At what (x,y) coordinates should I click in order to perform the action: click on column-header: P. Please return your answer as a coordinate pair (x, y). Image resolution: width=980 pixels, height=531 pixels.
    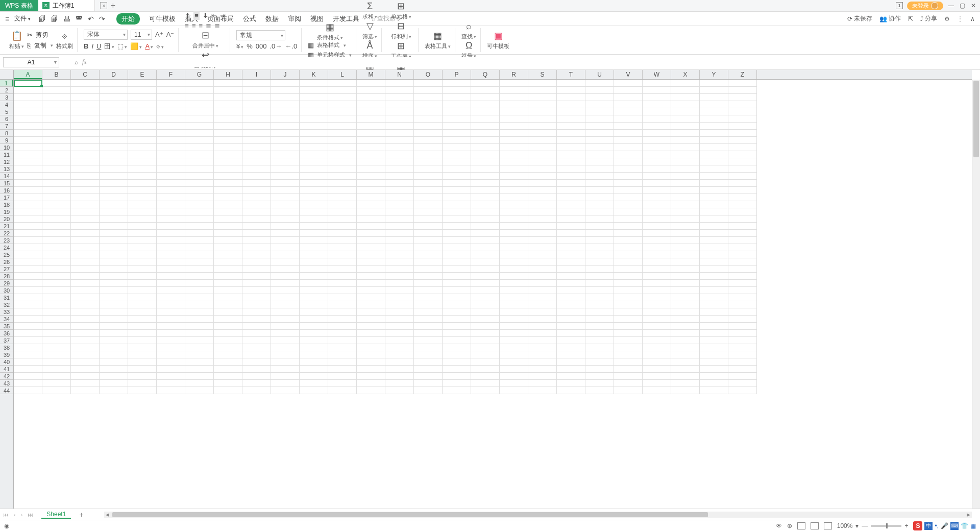
    Looking at the image, I should click on (457, 75).